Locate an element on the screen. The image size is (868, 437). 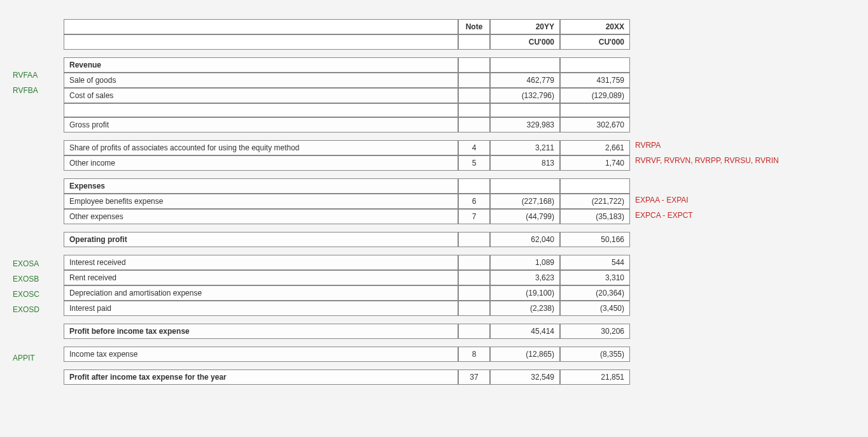
row-gross-profit: Gross profit 329,983 302,670 is located at coordinates (347, 125).